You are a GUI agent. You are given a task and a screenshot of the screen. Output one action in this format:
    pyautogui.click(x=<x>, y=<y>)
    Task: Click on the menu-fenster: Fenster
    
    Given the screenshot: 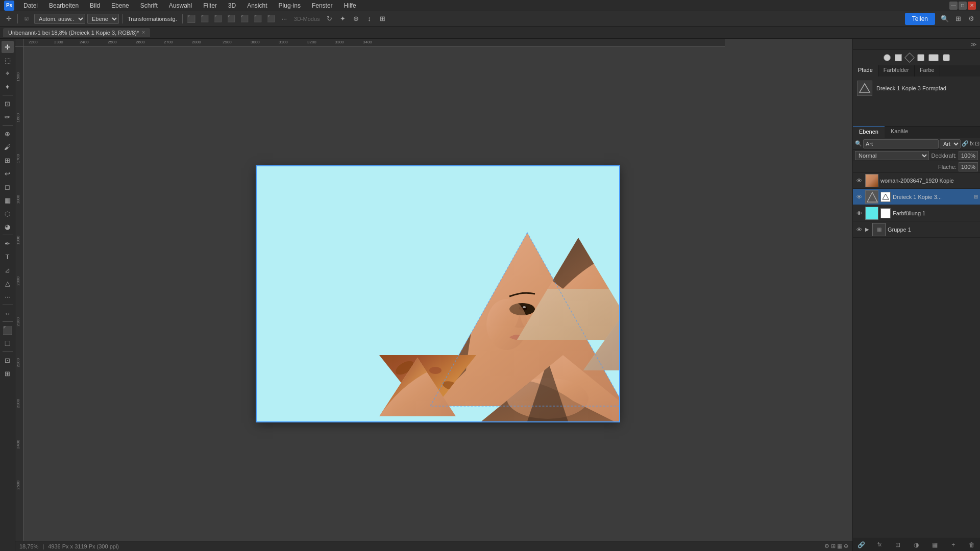 What is the action you would take?
    pyautogui.click(x=323, y=6)
    